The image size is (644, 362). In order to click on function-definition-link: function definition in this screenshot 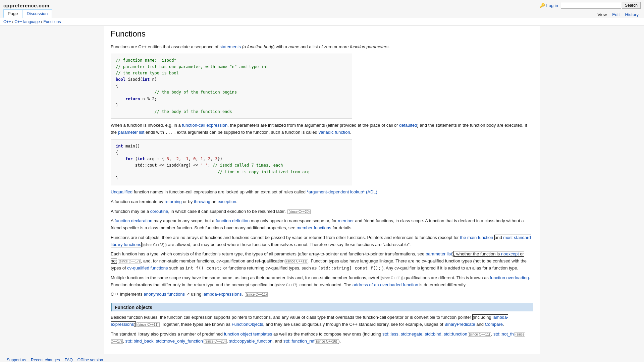, I will do `click(233, 221)`.